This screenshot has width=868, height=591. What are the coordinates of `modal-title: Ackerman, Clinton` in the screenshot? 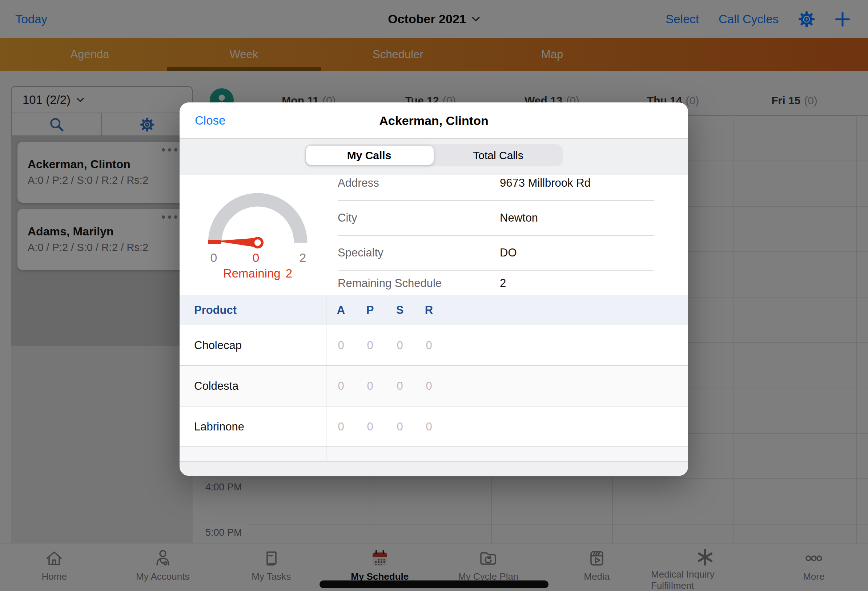 It's located at (434, 121).